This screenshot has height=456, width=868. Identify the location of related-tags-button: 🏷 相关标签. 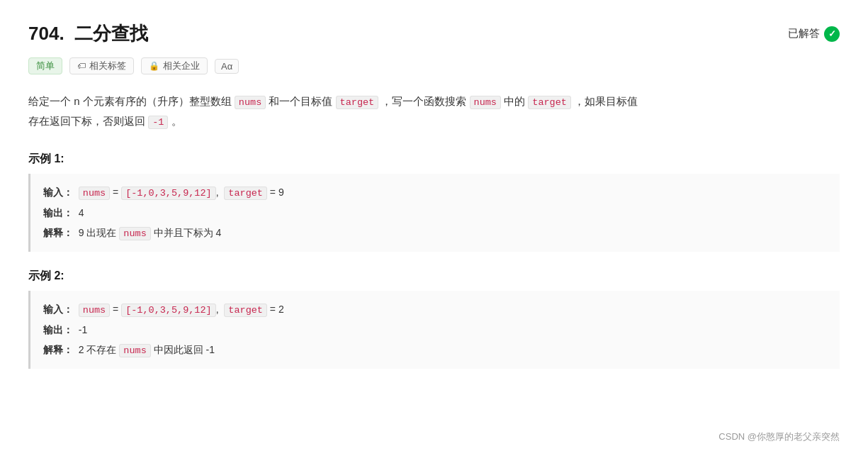
(102, 66).